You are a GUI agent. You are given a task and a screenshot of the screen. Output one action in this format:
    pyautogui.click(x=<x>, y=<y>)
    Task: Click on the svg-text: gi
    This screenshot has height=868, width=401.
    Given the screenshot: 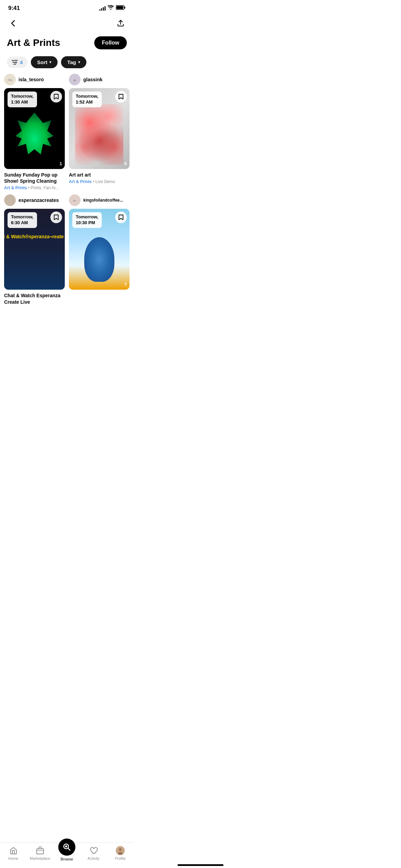 What is the action you would take?
    pyautogui.click(x=75, y=80)
    